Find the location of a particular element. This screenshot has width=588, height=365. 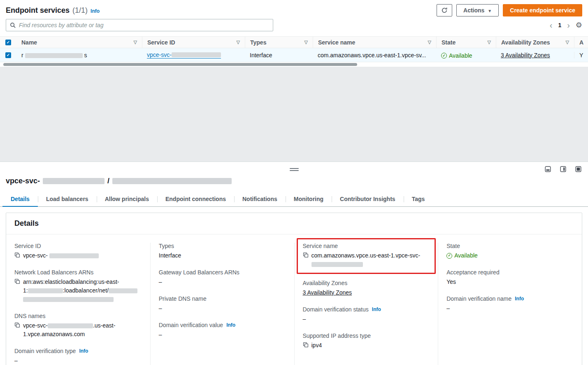

types-value: Interface is located at coordinates (222, 255).